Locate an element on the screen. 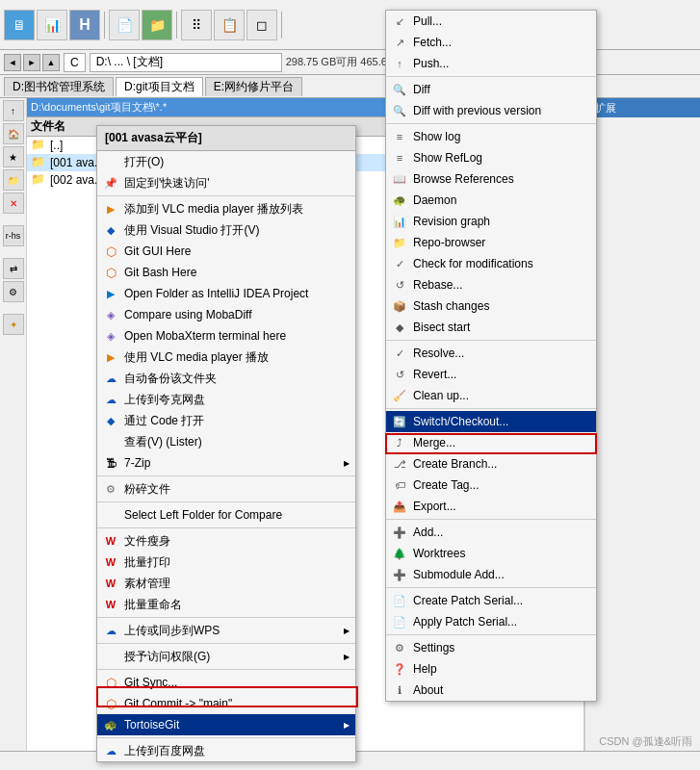 This screenshot has height=770, width=700. ctx-mobaterm: ◈ Open MobaXterm terminal here is located at coordinates (226, 336).